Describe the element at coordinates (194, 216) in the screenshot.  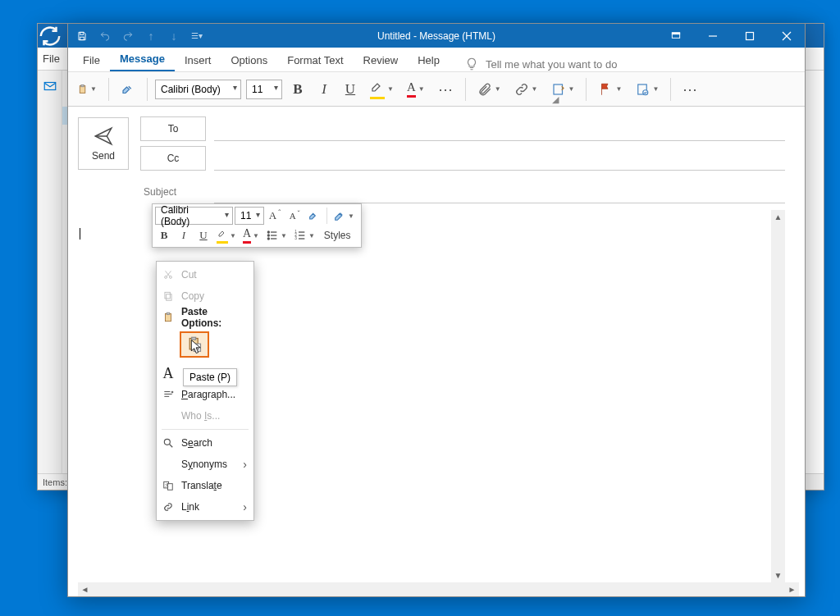
I see `mini-font-name: Calibri (Body)` at that location.